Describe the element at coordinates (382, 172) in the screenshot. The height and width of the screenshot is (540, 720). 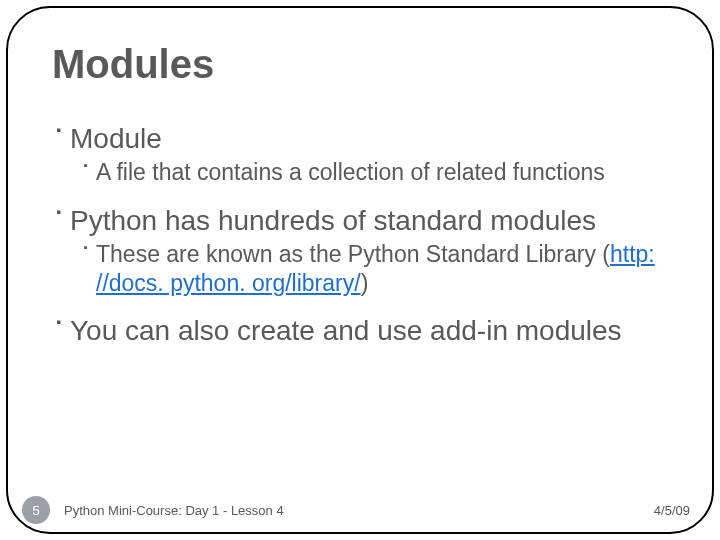
I see `bullet-text: A file that contains a collection of rel…` at that location.